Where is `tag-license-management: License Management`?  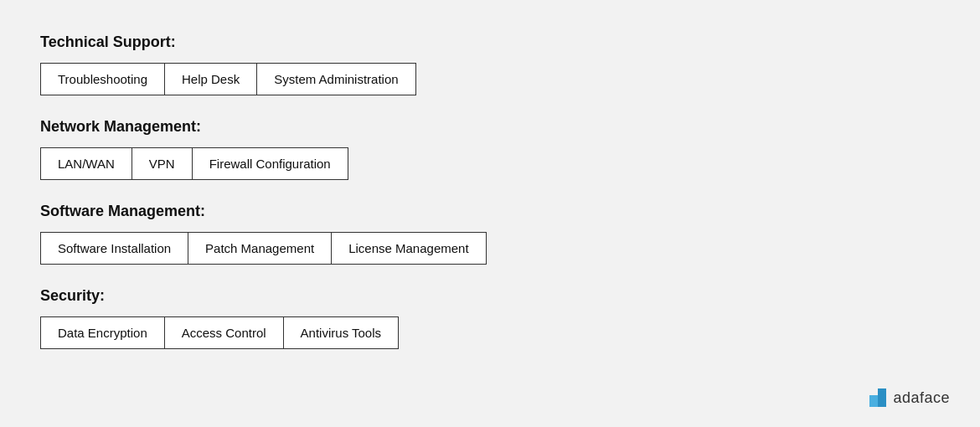 tag-license-management: License Management is located at coordinates (409, 248).